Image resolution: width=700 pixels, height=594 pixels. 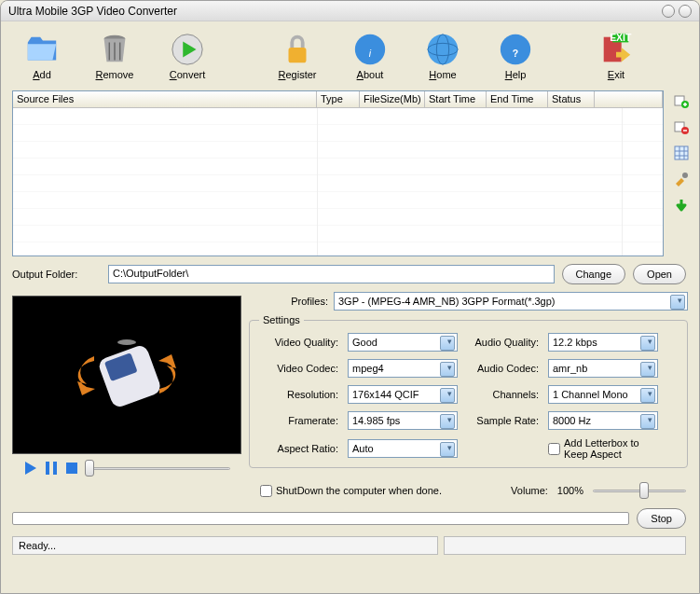 What do you see at coordinates (681, 179) in the screenshot?
I see `tool-icon` at bounding box center [681, 179].